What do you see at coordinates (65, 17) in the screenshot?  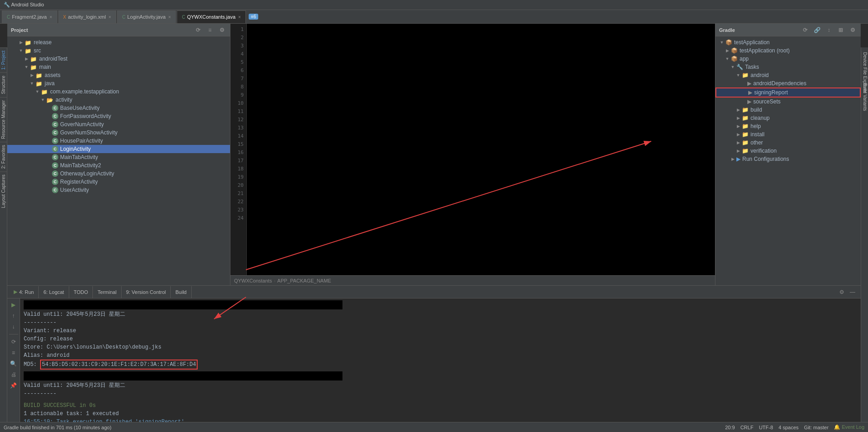 I see `xml-file-icon: X` at bounding box center [65, 17].